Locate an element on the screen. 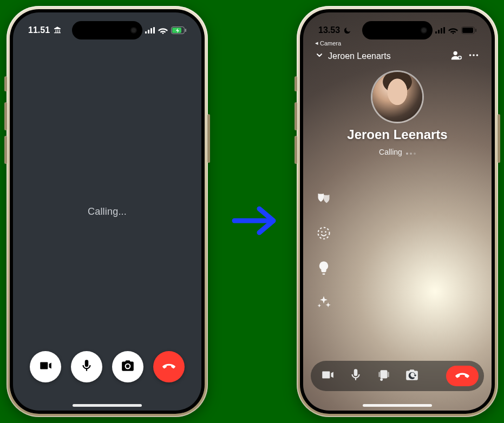 This screenshot has height=423, width=504. moon-icon is located at coordinates (348, 30).